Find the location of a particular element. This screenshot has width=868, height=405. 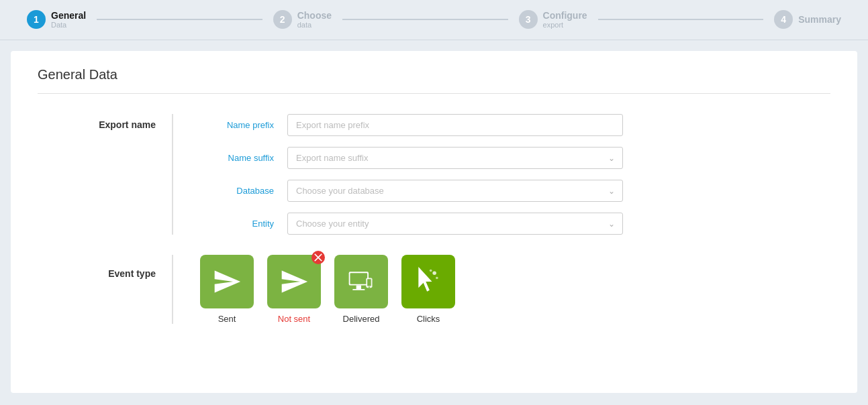

step-circle-2: 2 is located at coordinates (283, 19).